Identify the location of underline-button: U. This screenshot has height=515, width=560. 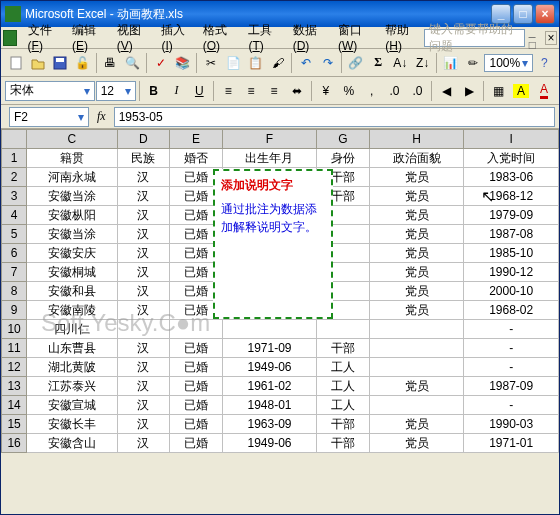
(199, 91).